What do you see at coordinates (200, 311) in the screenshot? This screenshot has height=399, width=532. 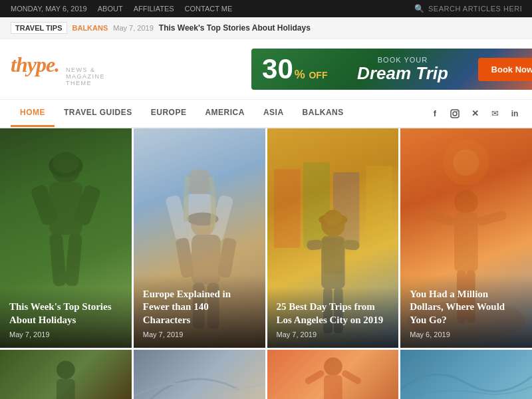 I see `card2-overlay: Europe Explained in Fewer than 140 Chara…` at bounding box center [200, 311].